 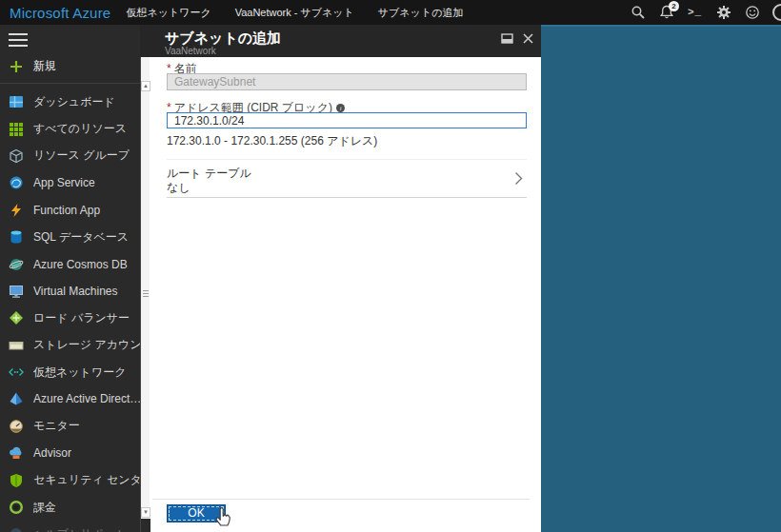 What do you see at coordinates (507, 38) in the screenshot?
I see `maximize-icon` at bounding box center [507, 38].